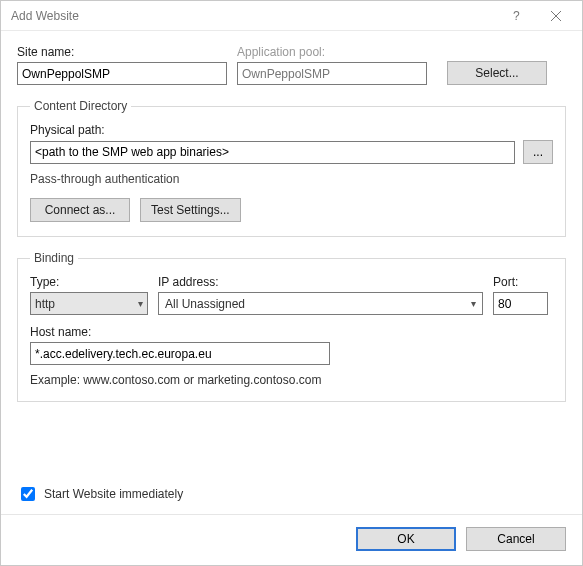 Image resolution: width=583 pixels, height=566 pixels. I want to click on help-button: ?, so click(516, 16).